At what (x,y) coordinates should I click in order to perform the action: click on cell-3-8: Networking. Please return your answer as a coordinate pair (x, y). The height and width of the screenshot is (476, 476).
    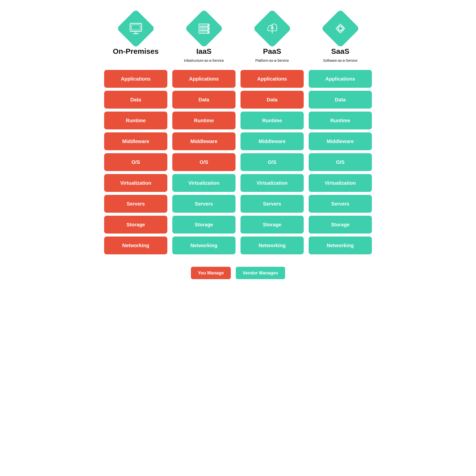
    Looking at the image, I should click on (340, 245).